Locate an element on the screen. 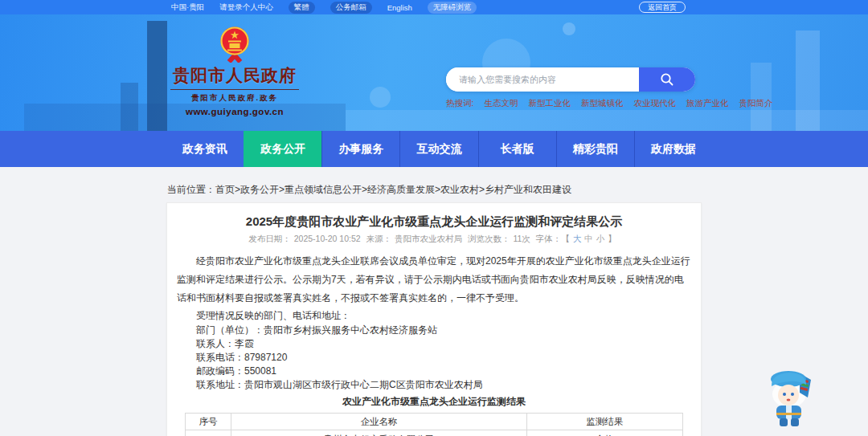 This screenshot has height=436, width=868. site-title-divider is located at coordinates (235, 90).